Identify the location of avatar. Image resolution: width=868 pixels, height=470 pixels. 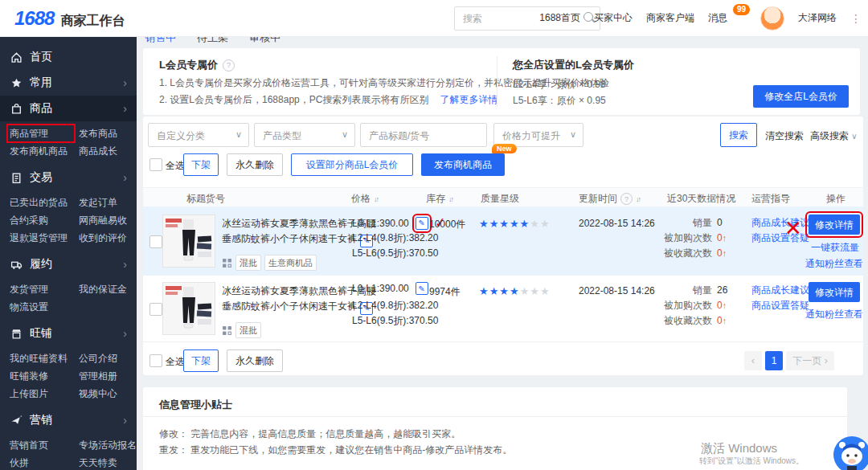
(772, 18).